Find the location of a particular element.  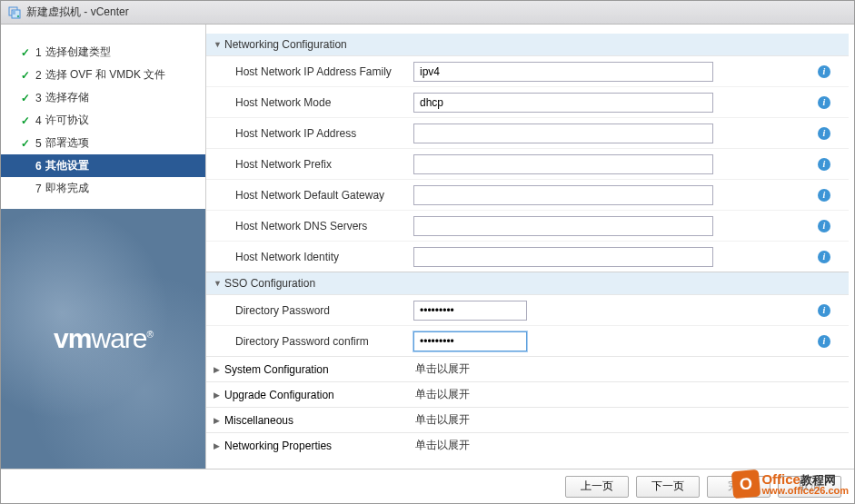

step-3: 3选择存储 is located at coordinates (104, 98).